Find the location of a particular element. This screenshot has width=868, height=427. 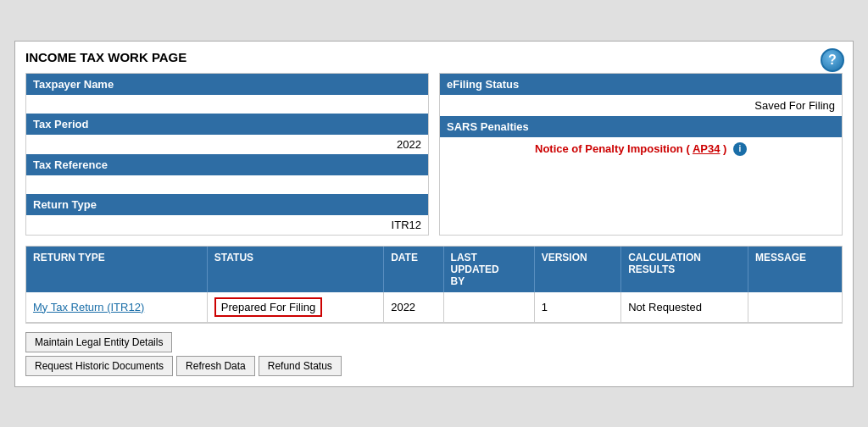

sars-penalties-label: SARS Penalties is located at coordinates (641, 127).